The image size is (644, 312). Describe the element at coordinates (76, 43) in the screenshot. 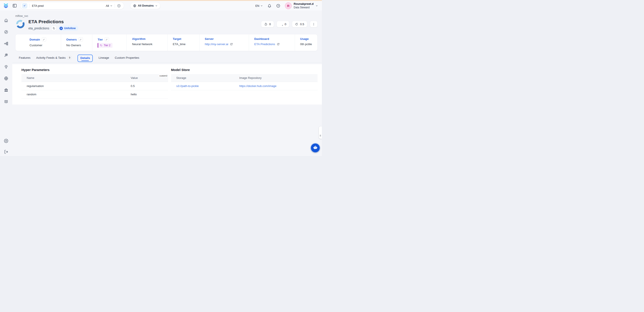

I see `meta-owners: Owners No Owners` at that location.